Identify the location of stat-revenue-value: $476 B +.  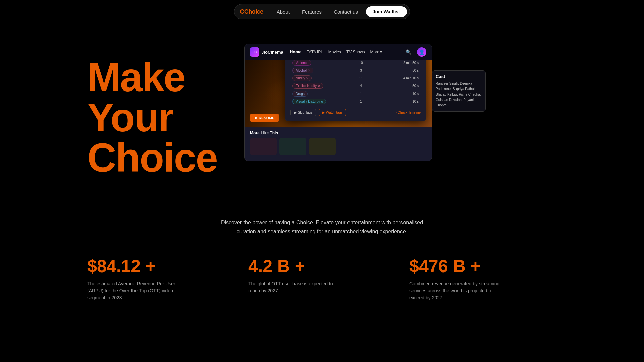
(483, 266).